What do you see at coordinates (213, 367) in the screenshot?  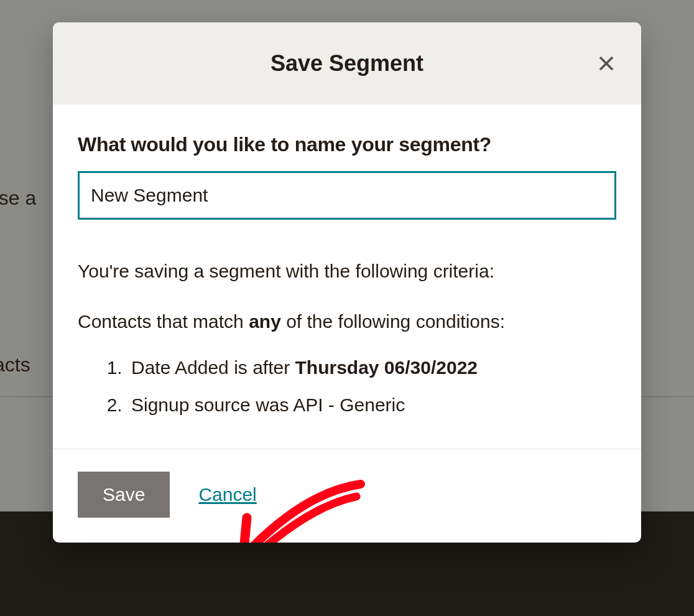 I see `condition-text: Date Added is after` at bounding box center [213, 367].